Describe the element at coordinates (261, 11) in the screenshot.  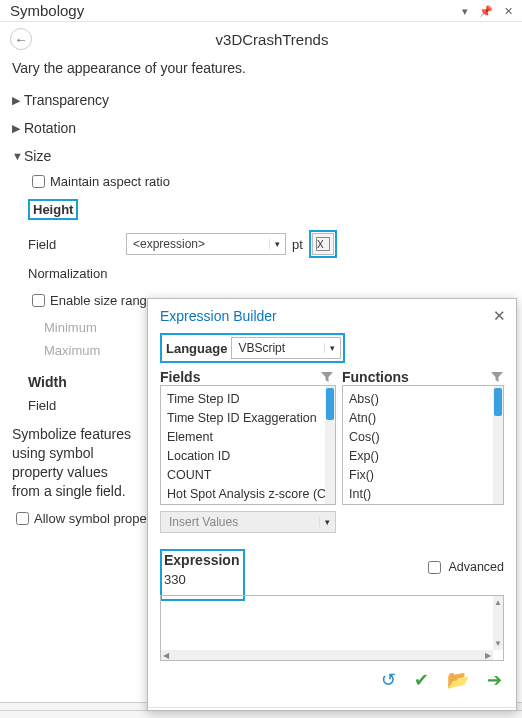
I see `pane-header: Symbology ▾ 📌 ✕` at that location.